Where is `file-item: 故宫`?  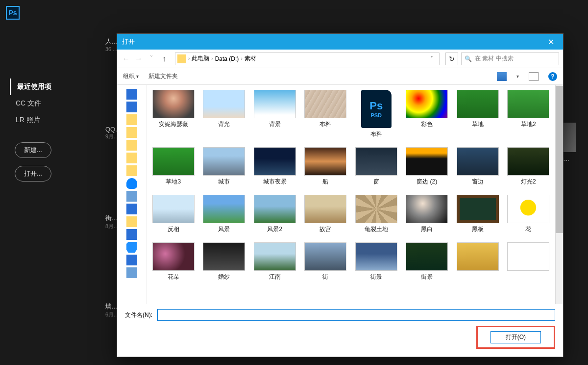 file-item: 故宫 is located at coordinates (326, 214).